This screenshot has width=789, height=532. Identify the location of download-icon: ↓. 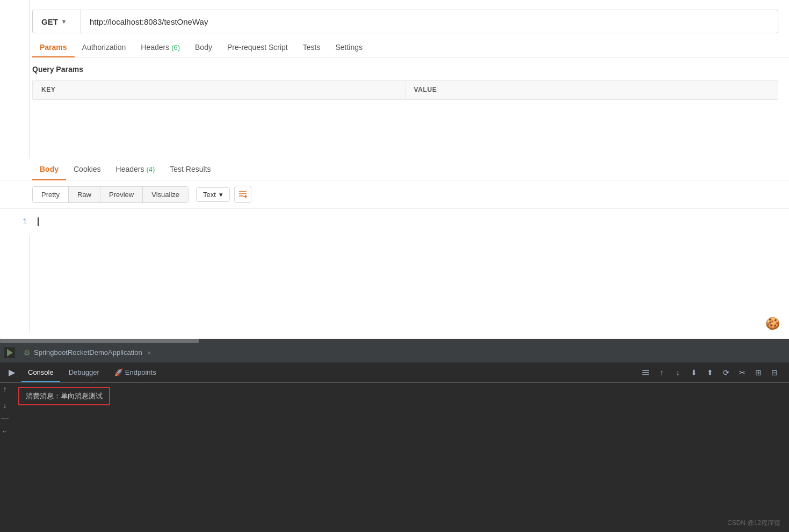
(678, 373).